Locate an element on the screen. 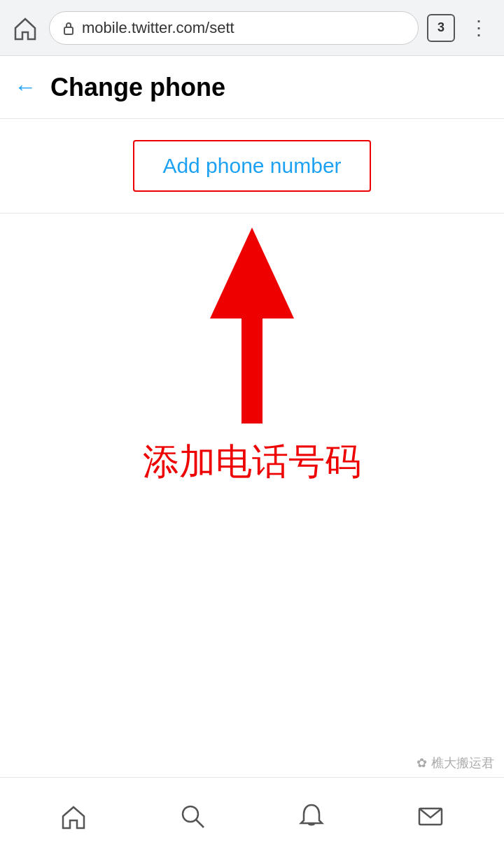  notifications-nav-item is located at coordinates (312, 816).